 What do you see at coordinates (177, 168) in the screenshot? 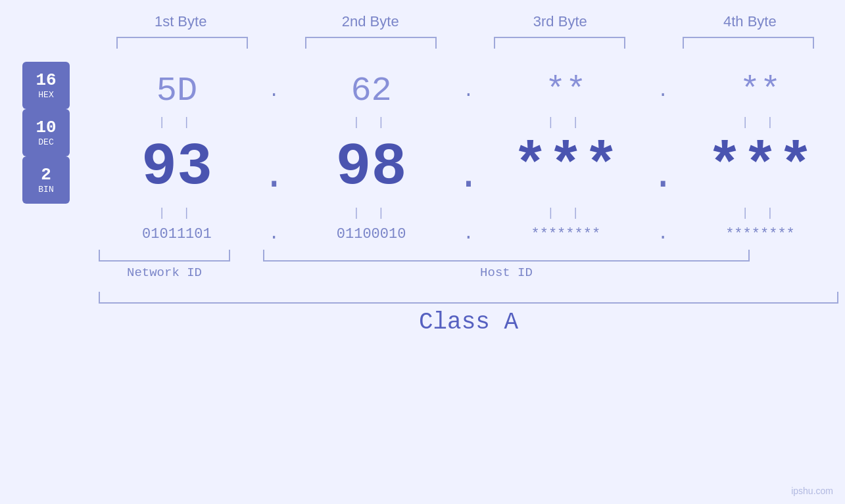
I see `dec-b1: 93` at bounding box center [177, 168].